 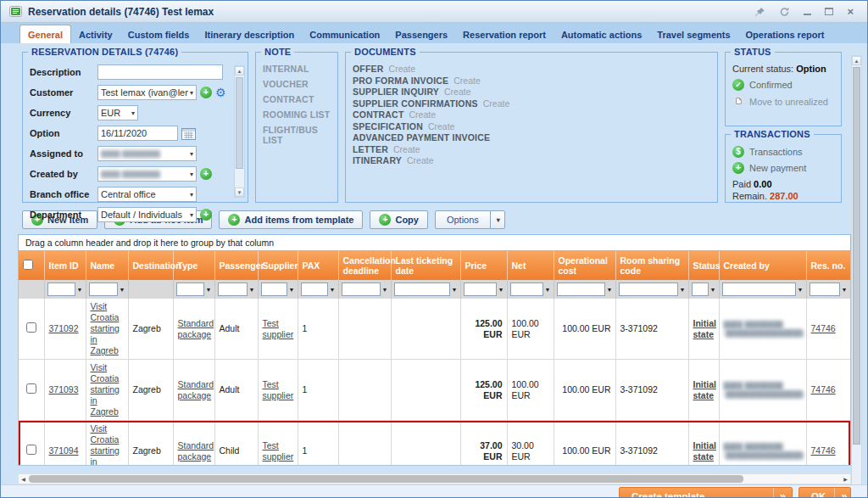 What do you see at coordinates (147, 92) in the screenshot?
I see `customer-select: Test lemax (ivan@lemax.ne▾` at bounding box center [147, 92].